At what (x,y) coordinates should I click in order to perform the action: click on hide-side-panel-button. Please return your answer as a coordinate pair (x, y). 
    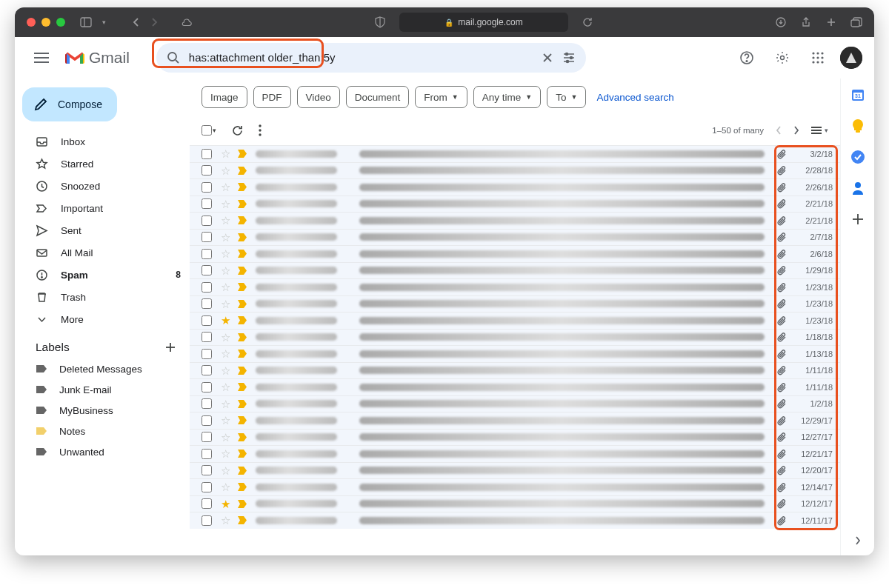
    Looking at the image, I should click on (858, 541).